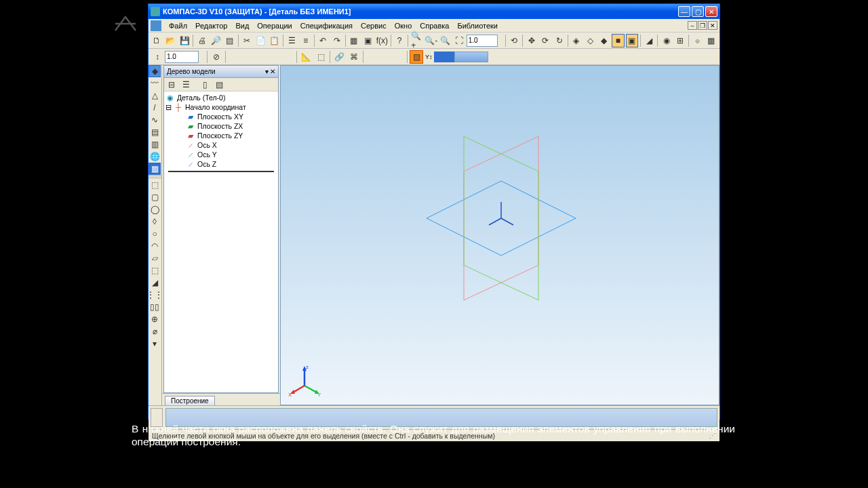  Describe the element at coordinates (155, 132) in the screenshot. I see `panel-dim-icon: ▤` at that location.